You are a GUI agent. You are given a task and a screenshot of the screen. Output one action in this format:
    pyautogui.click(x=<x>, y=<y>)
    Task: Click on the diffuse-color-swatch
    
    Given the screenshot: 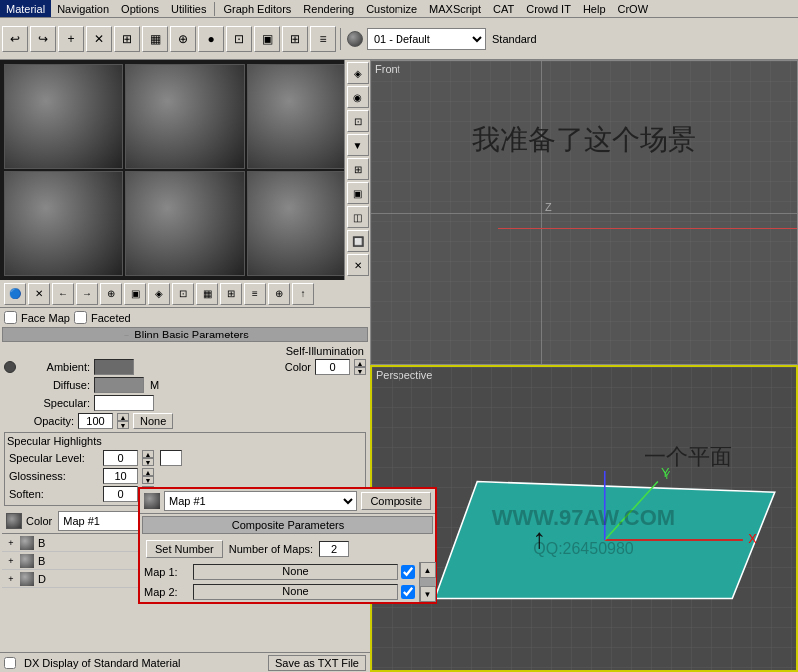 What is the action you would take?
    pyautogui.click(x=119, y=385)
    